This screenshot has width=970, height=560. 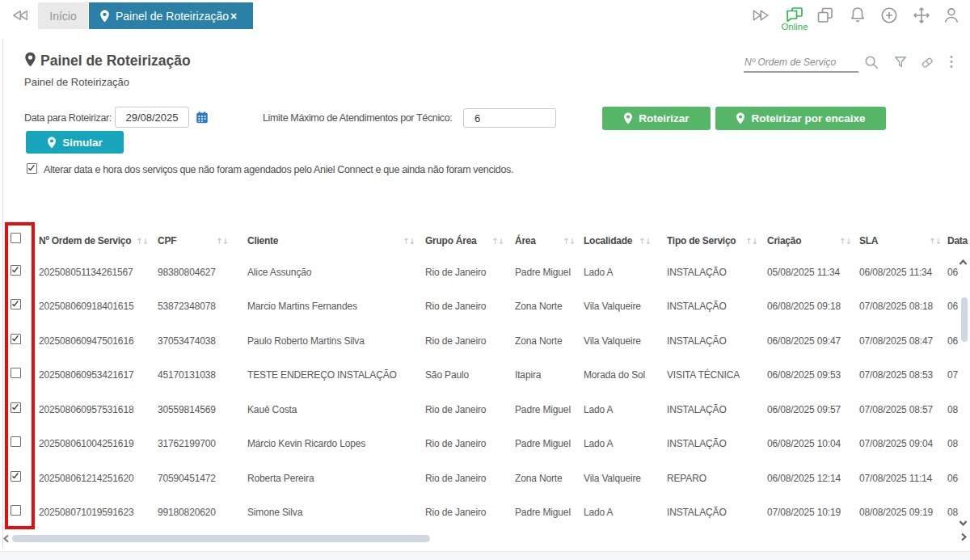 I want to click on table-cell: 06/08/2025 09:57, so click(x=803, y=410).